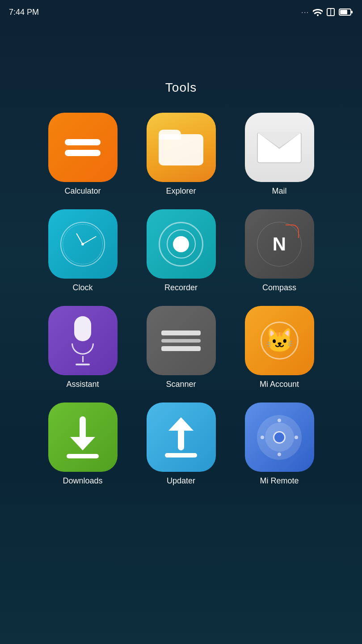 This screenshot has width=362, height=644. Describe the element at coordinates (279, 191) in the screenshot. I see `mail-label: Mail` at that location.